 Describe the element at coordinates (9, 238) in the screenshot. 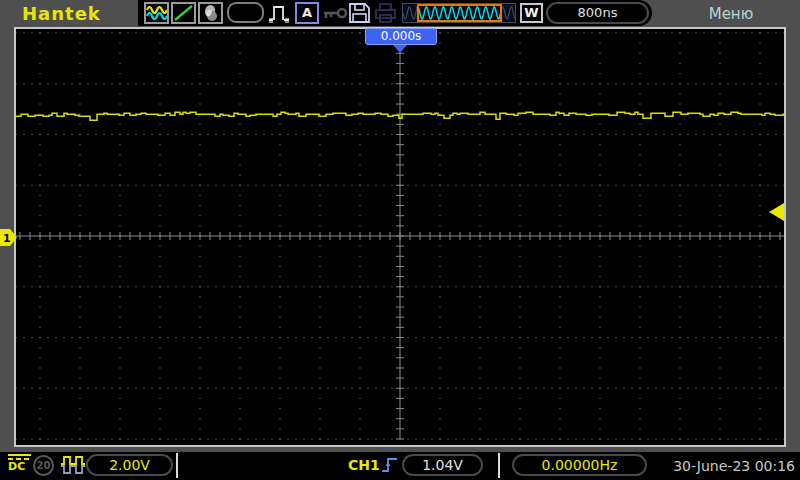

I see `channel1-ground-marker: 1` at that location.